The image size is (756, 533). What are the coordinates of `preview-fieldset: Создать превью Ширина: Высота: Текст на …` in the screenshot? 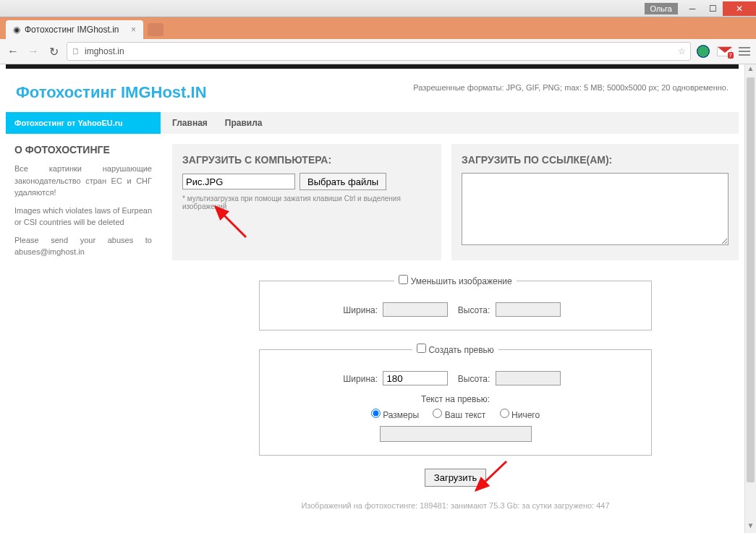 It's located at (456, 399).